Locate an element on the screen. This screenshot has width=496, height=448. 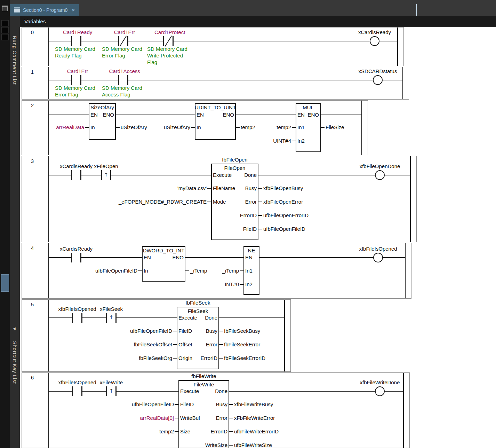
right-power-rail is located at coordinates (285, 336).